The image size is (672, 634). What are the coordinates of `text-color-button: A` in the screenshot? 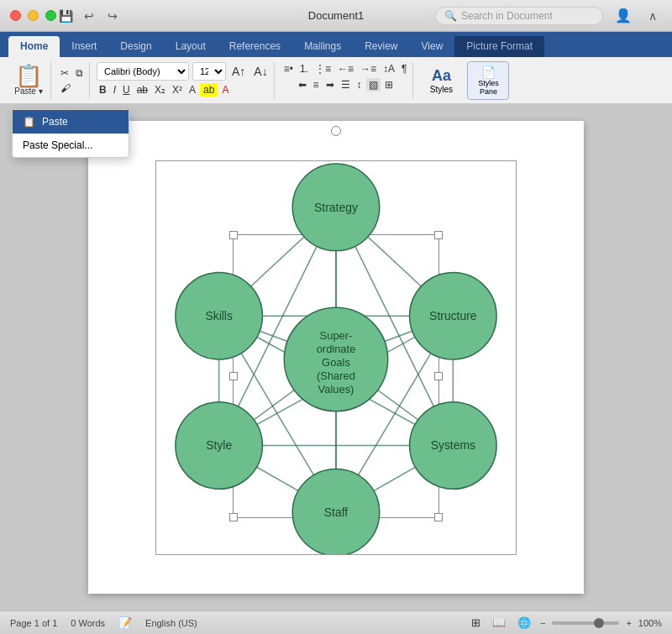 It's located at (192, 90).